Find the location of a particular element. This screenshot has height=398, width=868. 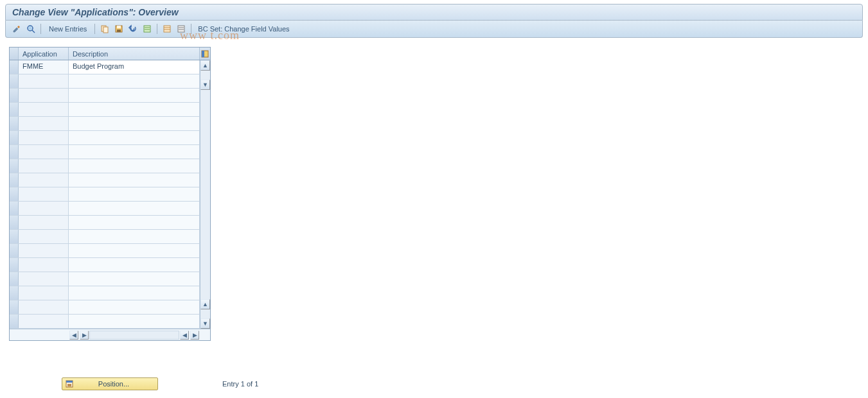

scroll-up-button: ▲ is located at coordinates (206, 65).